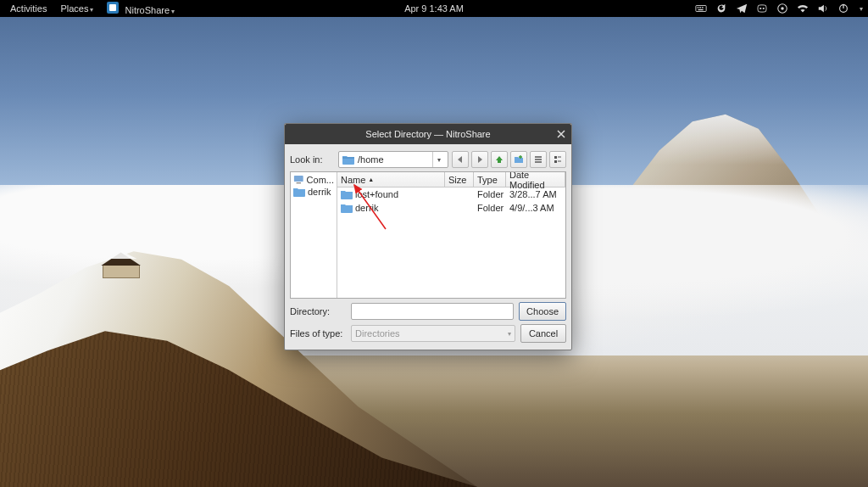 This screenshot has width=868, height=487. I want to click on column-size: Size, so click(459, 180).